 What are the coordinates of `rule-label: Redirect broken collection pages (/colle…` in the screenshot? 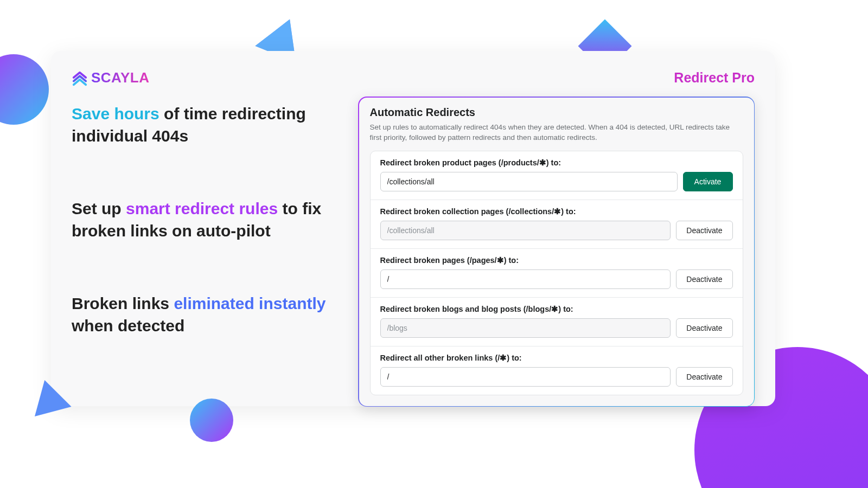 It's located at (557, 211).